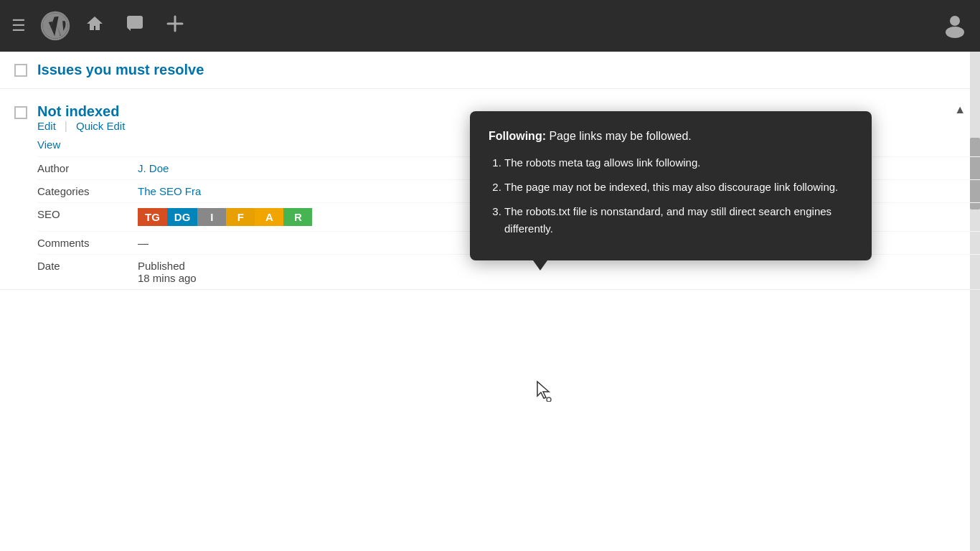  What do you see at coordinates (169, 191) in the screenshot?
I see `categories-value: The SEO Fra` at bounding box center [169, 191].